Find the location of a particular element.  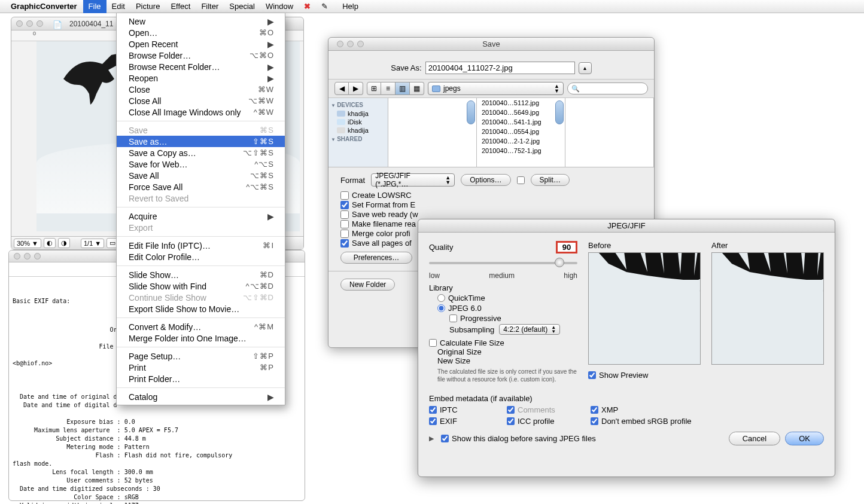

document-proxy-icon: 📄 is located at coordinates (56, 24).